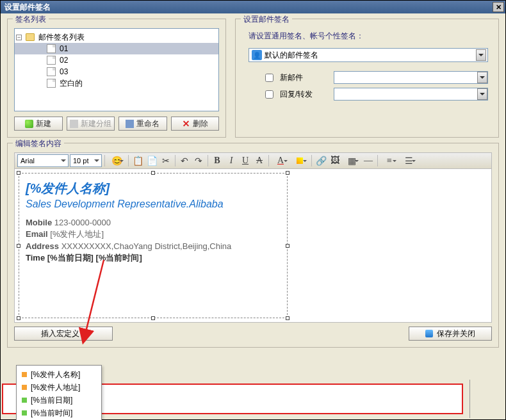 This screenshot has width=506, height=420. Describe the element at coordinates (257, 55) in the screenshot. I see `person-icon: 👤` at that location.